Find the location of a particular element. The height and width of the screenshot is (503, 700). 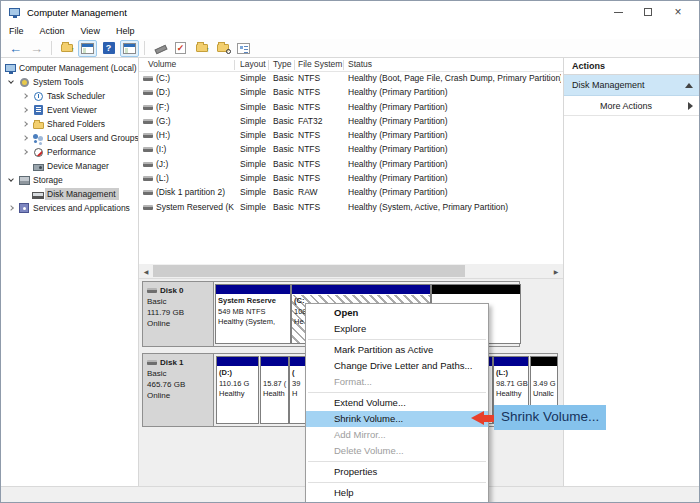

check-document-icon: ✓ is located at coordinates (180, 48).